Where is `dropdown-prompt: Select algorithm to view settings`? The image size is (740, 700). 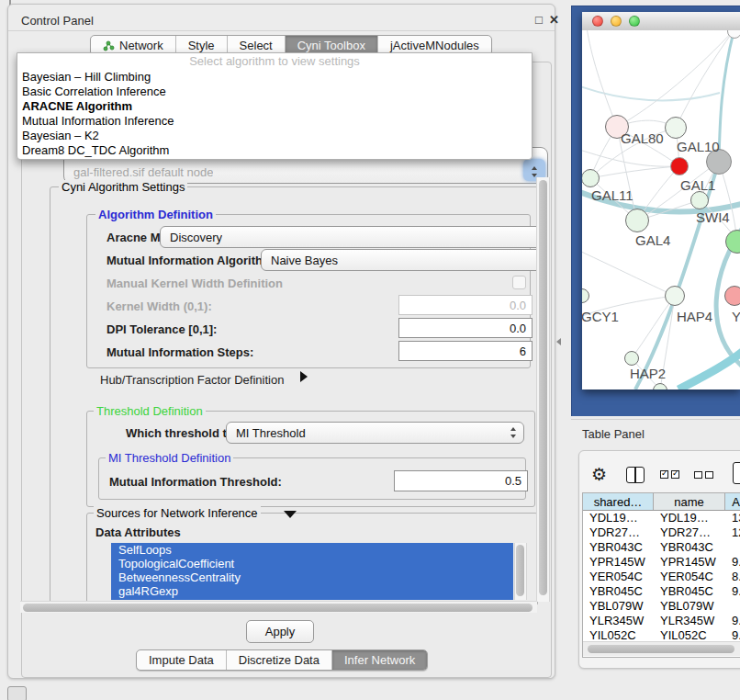
dropdown-prompt: Select algorithm to view settings is located at coordinates (275, 62).